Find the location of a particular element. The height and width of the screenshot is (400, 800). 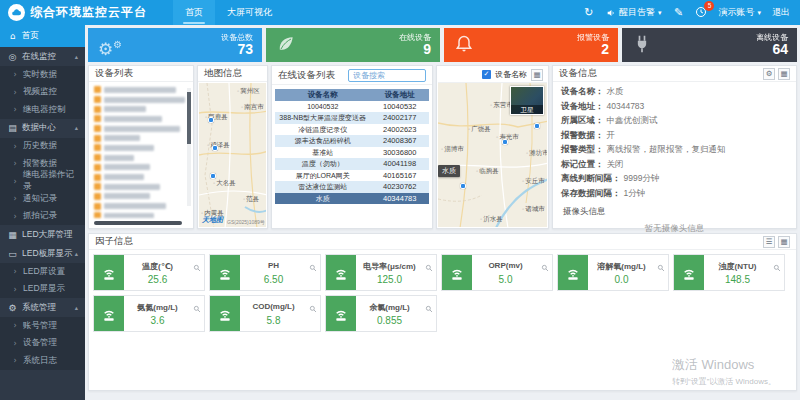

sidebar-item-led-panel-display: ▭LED板屏显示▴ is located at coordinates (42, 254).